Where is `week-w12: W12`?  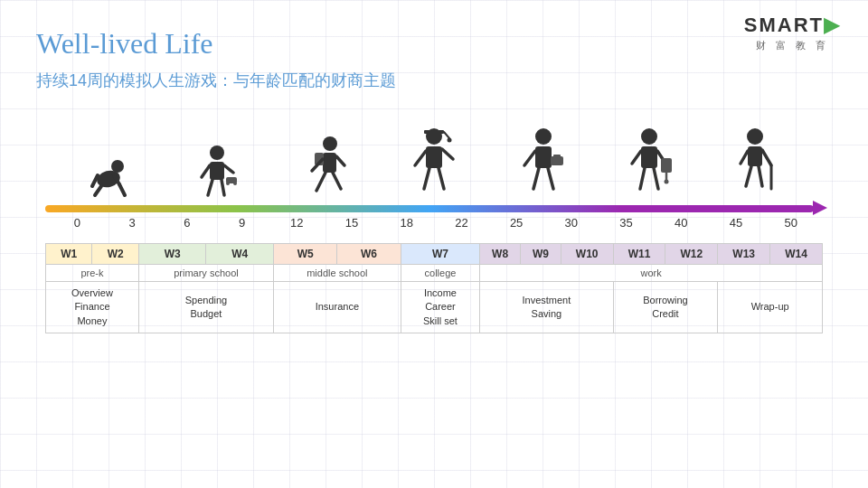 week-w12: W12 is located at coordinates (692, 255).